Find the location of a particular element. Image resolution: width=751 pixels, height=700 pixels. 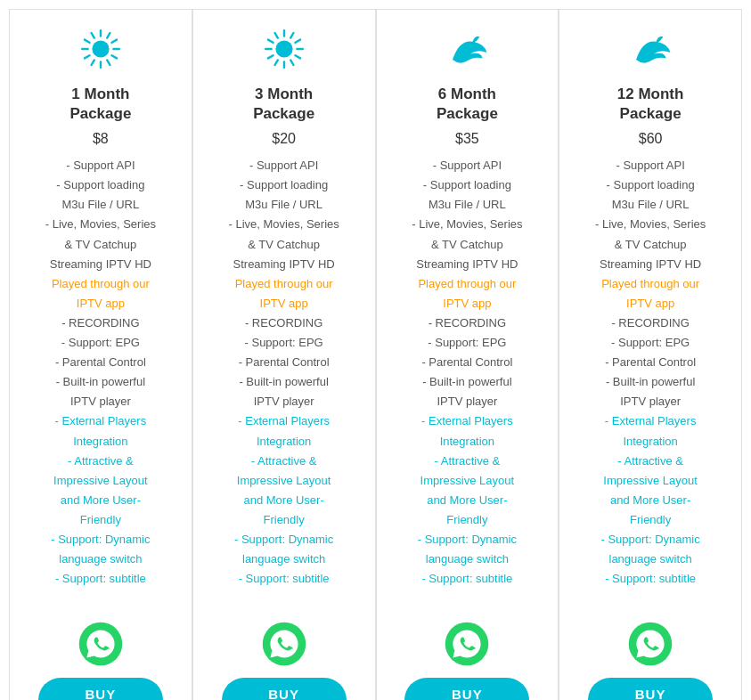

package-title: 1 MonthPackage is located at coordinates (100, 104).